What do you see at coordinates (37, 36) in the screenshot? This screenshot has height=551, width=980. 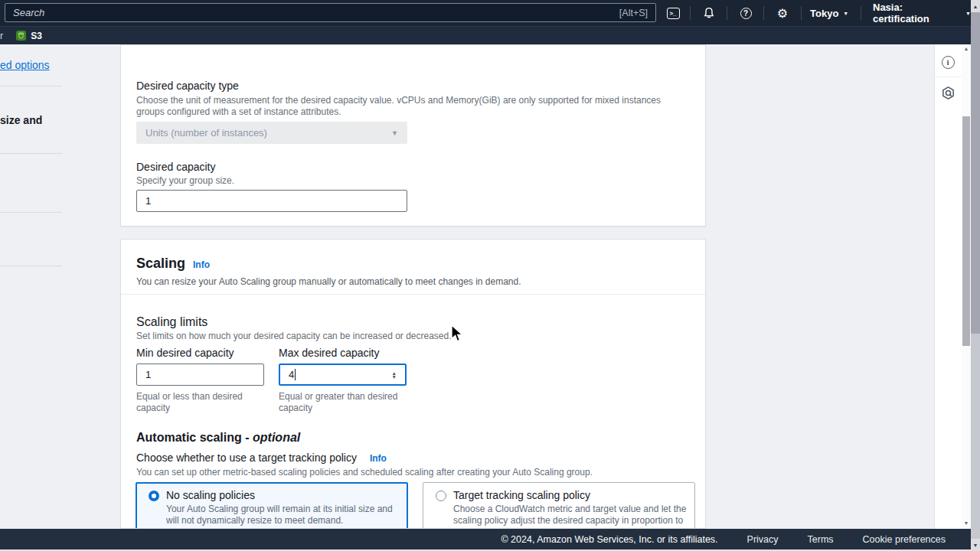 I see `s3-label: S3` at bounding box center [37, 36].